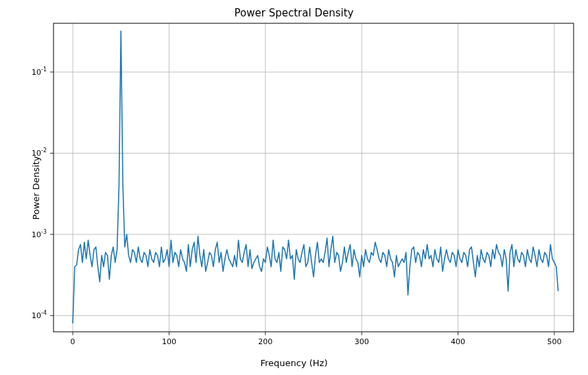 The image size is (588, 375). Describe the element at coordinates (554, 341) in the screenshot. I see `x-tick-label: 500` at that location.